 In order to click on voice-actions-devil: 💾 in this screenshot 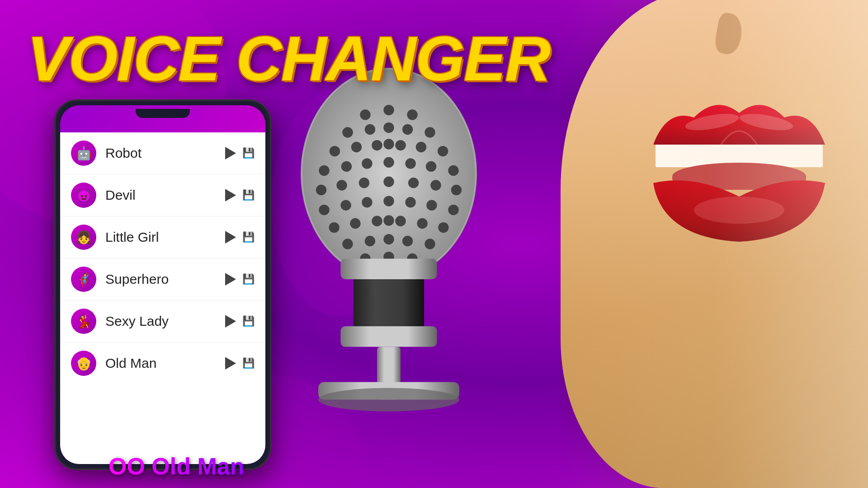, I will do `click(240, 195)`.